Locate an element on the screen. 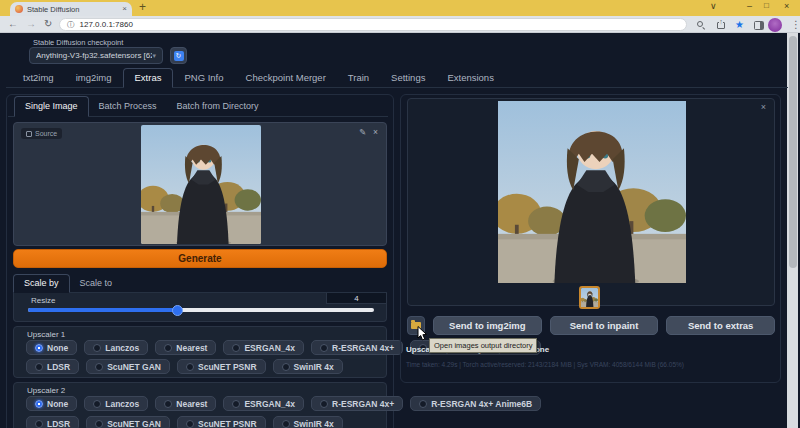  tab-scale-to: Scale to is located at coordinates (96, 284).